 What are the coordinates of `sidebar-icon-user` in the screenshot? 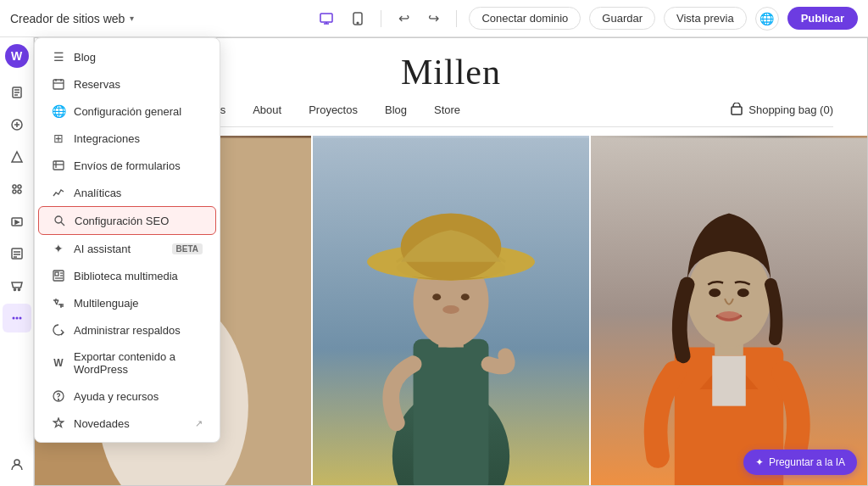 It's located at (17, 465).